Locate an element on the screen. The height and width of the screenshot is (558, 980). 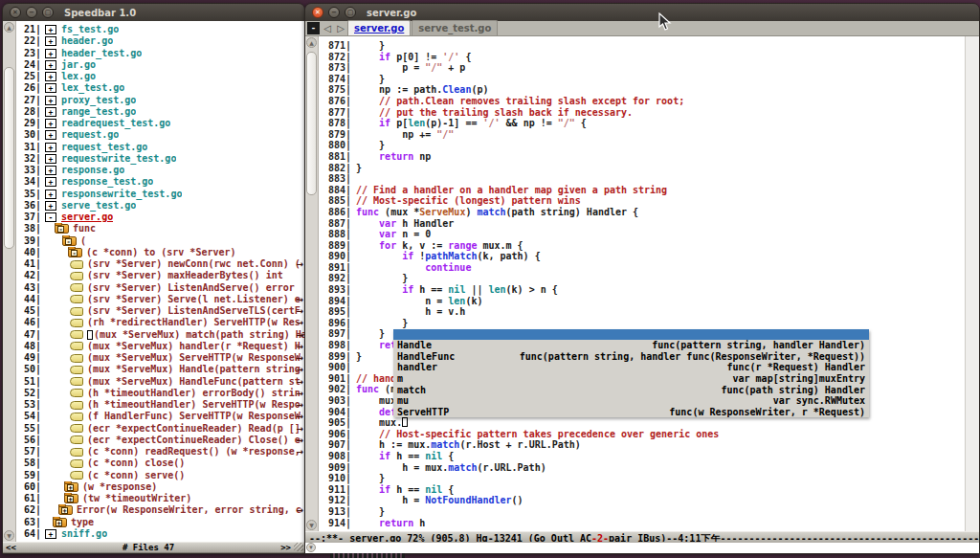
speedbar-item: 23|+header_test.go is located at coordinates (161, 54).